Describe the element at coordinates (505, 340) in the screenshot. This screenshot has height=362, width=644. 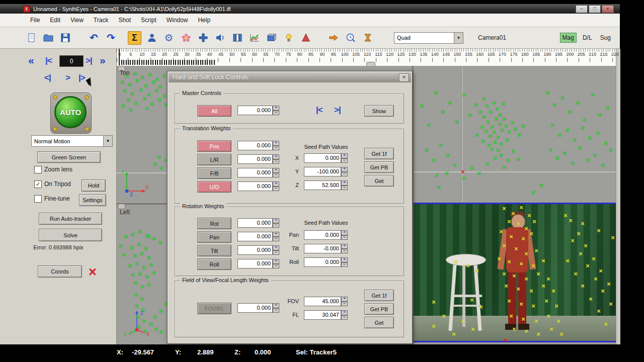
I see `tracker-marker-red: ×` at that location.